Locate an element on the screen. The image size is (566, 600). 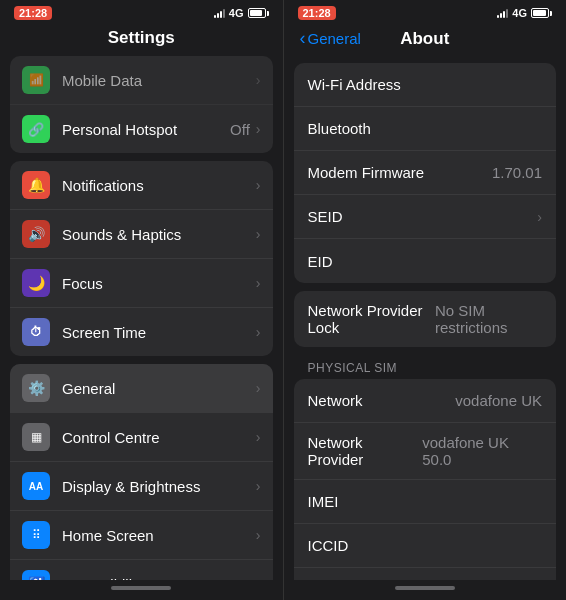
display-brightness-chevron: › is located at coordinates (258, 486).